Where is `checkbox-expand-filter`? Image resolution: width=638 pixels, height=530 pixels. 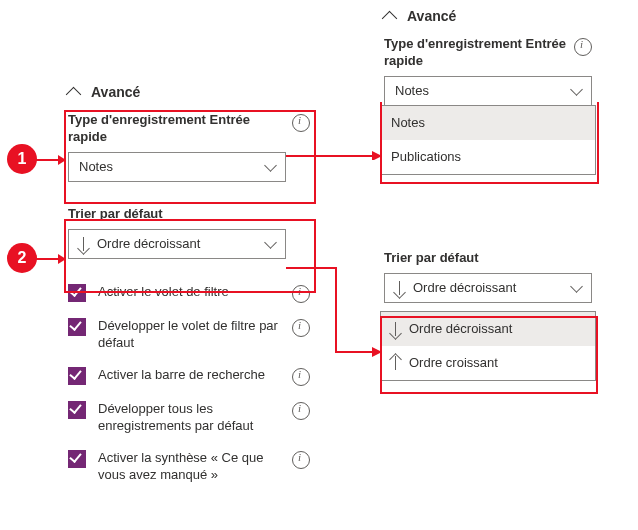 checkbox-expand-filter is located at coordinates (77, 327).